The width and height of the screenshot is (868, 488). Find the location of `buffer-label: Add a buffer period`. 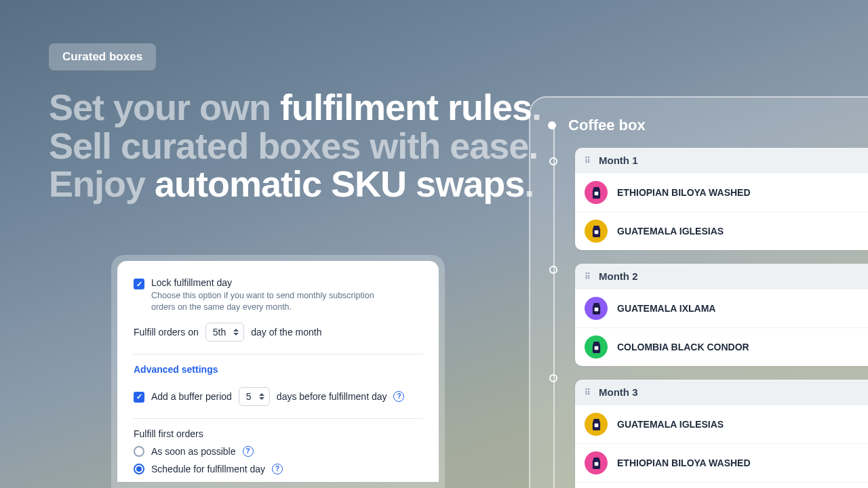

buffer-label: Add a buffer period is located at coordinates (191, 396).